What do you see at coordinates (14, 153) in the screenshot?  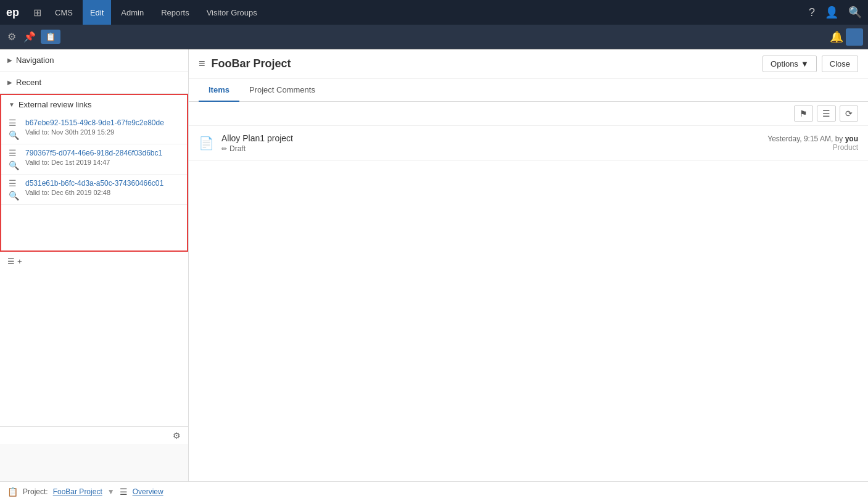 I see `list-icon-2: ☰` at bounding box center [14, 153].